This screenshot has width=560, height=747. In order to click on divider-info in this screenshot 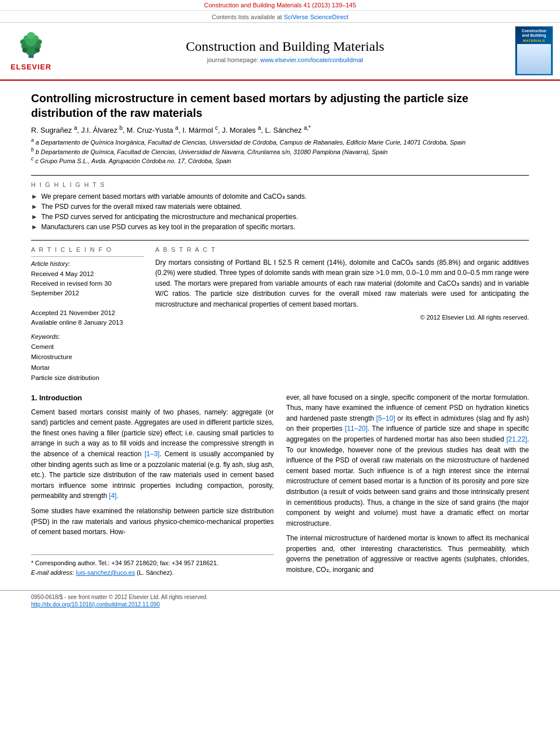, I will do `click(280, 241)`.